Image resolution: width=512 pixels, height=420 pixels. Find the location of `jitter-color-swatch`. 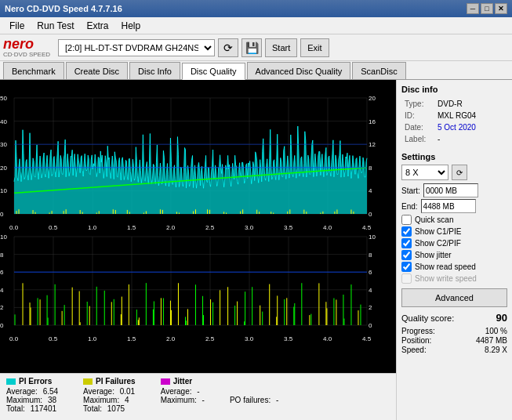

jitter-color-swatch is located at coordinates (165, 382).